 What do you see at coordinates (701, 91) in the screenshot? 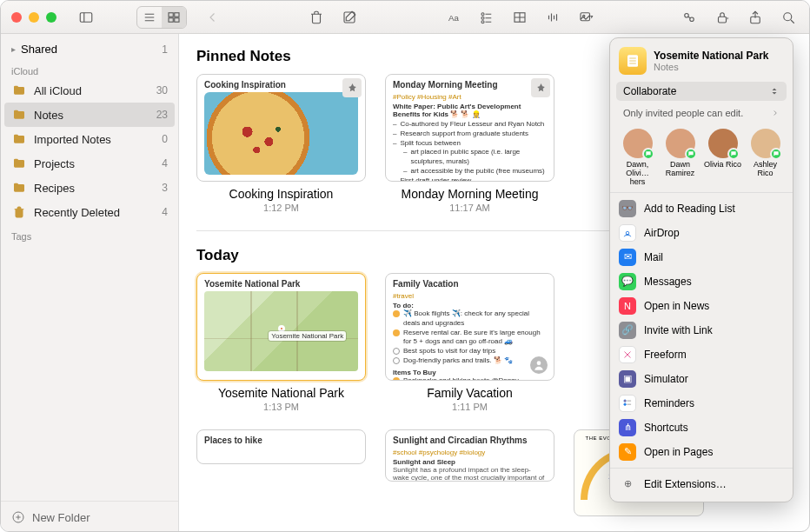
I see `collaborate-dropdown: Collaborate` at bounding box center [701, 91].